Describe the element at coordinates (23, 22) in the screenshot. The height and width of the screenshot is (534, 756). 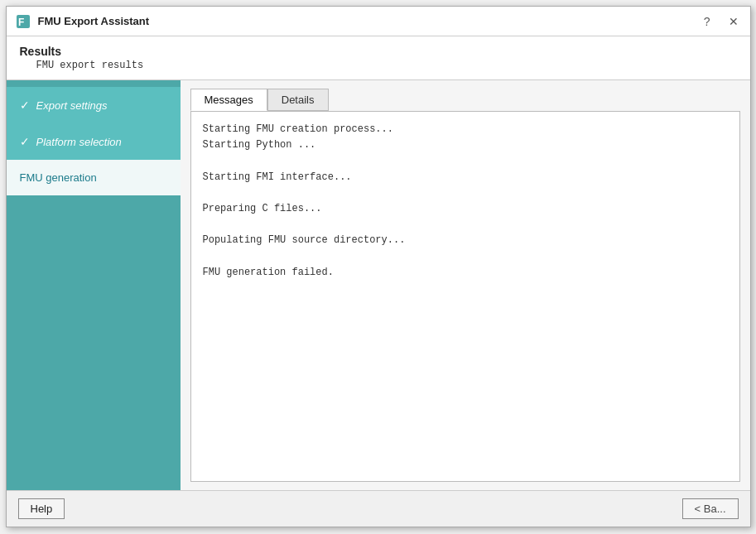
I see `app-icon: F` at that location.